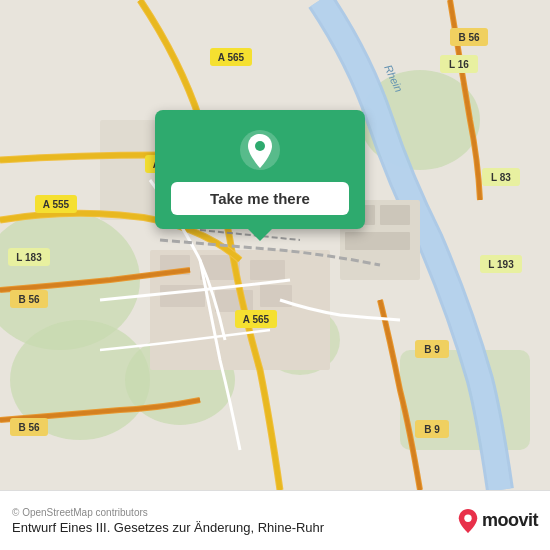 The height and width of the screenshot is (550, 550). Describe the element at coordinates (501, 264) in the screenshot. I see `svg-text: L 193` at that location.